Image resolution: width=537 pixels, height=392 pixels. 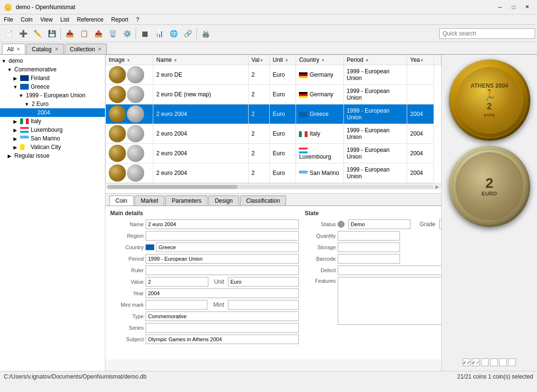 What do you see at coordinates (53, 104) in the screenshot?
I see `tree-item-2euro: ▼ 2 Euro` at bounding box center [53, 104].